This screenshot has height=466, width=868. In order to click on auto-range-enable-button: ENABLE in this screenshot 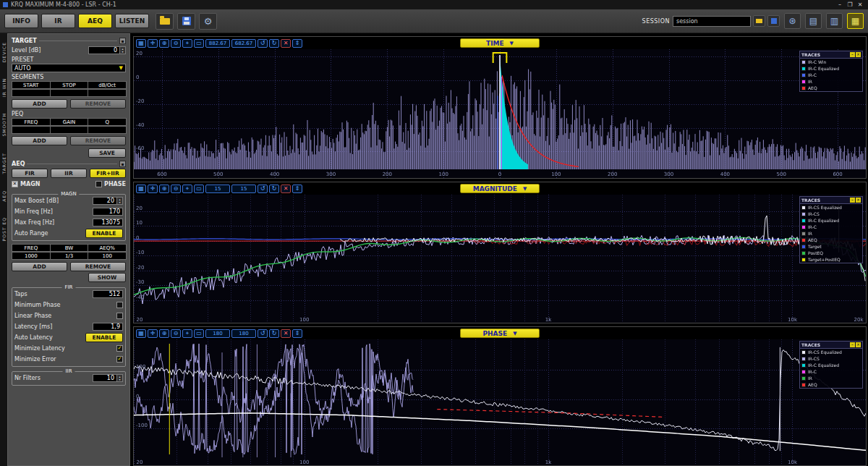, I will do `click(104, 233)`.